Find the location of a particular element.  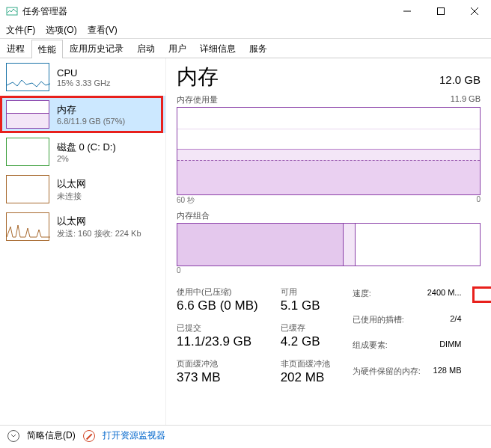

chevron-down-icon is located at coordinates (13, 436).